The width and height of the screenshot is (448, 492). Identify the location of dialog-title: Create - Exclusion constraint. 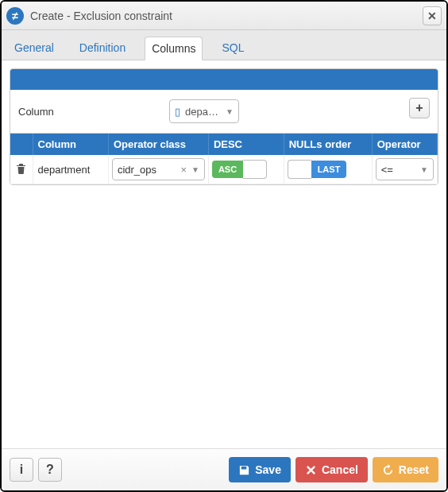
(226, 16).